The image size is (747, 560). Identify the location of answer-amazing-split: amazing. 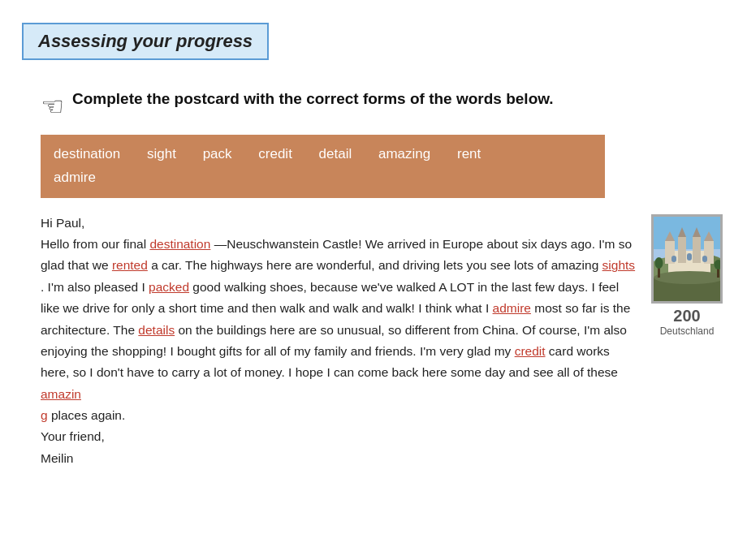
(61, 404).